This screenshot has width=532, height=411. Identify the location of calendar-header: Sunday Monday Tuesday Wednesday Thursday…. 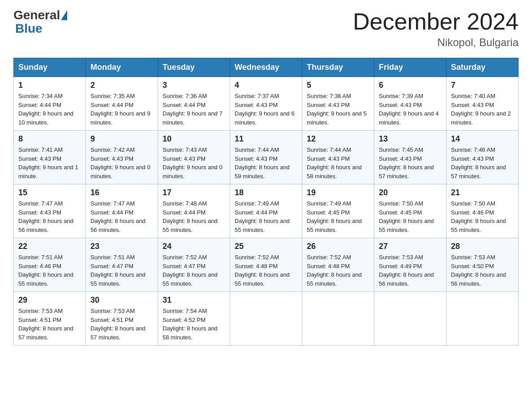
(266, 68).